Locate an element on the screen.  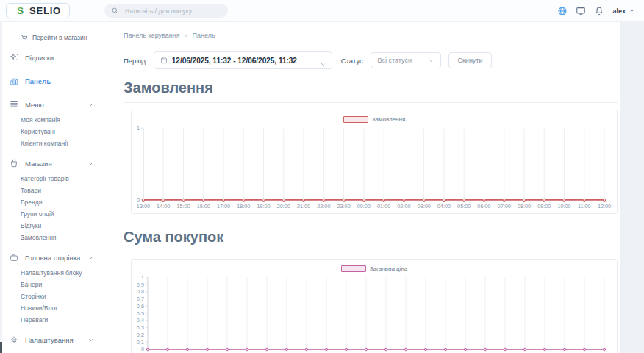
go-to-store-link: Перейти в магазин is located at coordinates (62, 38).